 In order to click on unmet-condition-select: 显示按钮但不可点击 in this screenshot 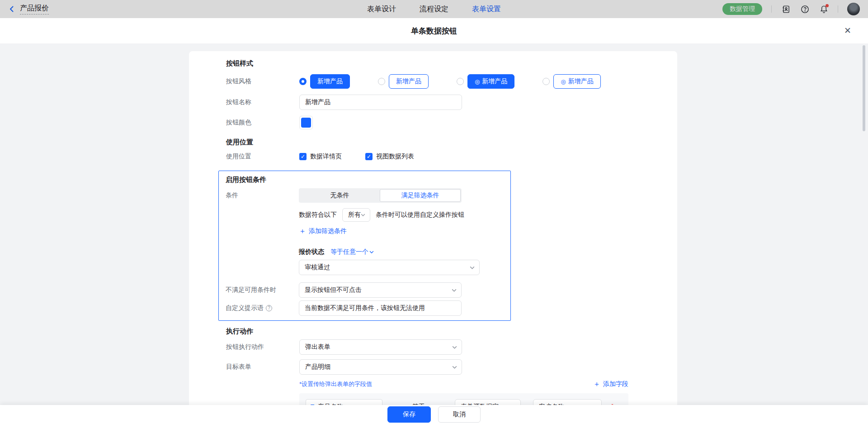, I will do `click(380, 290)`.